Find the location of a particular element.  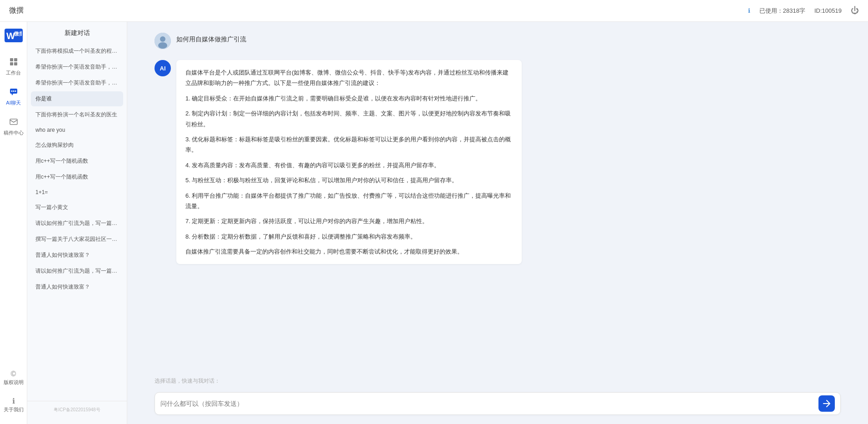

history-list: 下面你将模拟成一个叫圣友的程序员、我说...希望你扮演一个英语发音助手，我提供给… is located at coordinates (77, 221).